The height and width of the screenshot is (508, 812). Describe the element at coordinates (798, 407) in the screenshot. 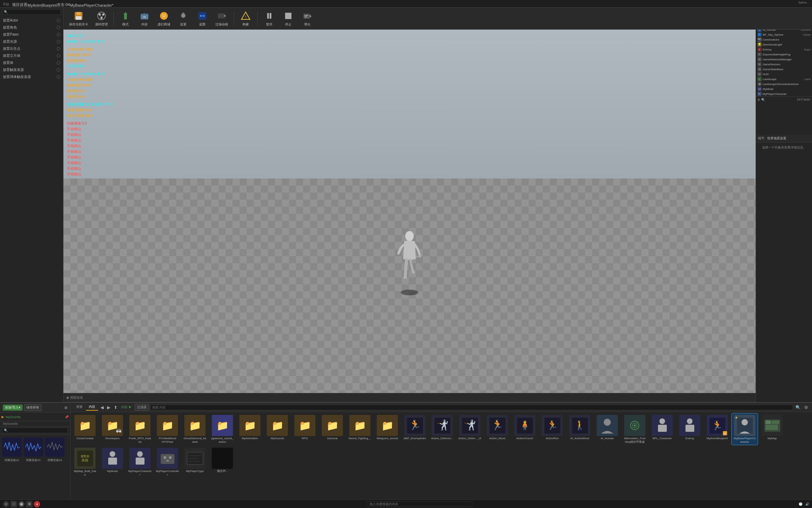

I see `search-button: 🔍` at that location.